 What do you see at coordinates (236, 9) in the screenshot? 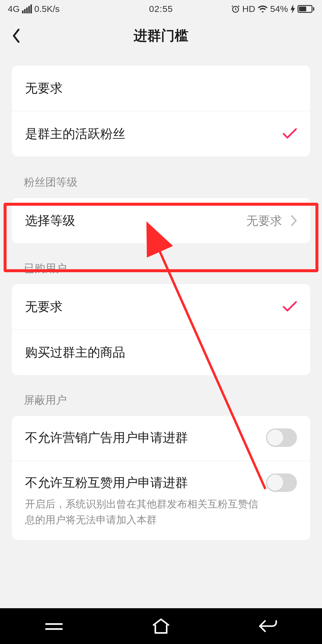
I see `alarm-icon` at bounding box center [236, 9].